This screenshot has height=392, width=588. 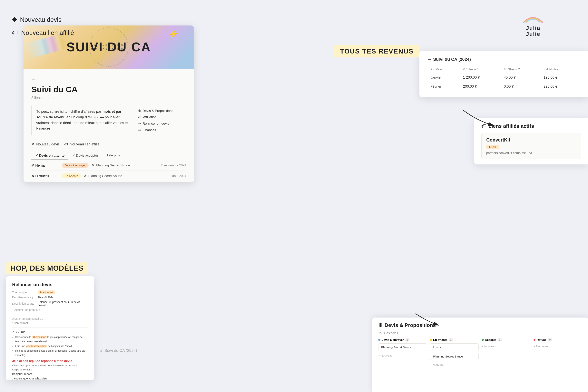 I want to click on affil-card: ConvertKit Outil partners.convertkit.com…, so click(x=531, y=146).